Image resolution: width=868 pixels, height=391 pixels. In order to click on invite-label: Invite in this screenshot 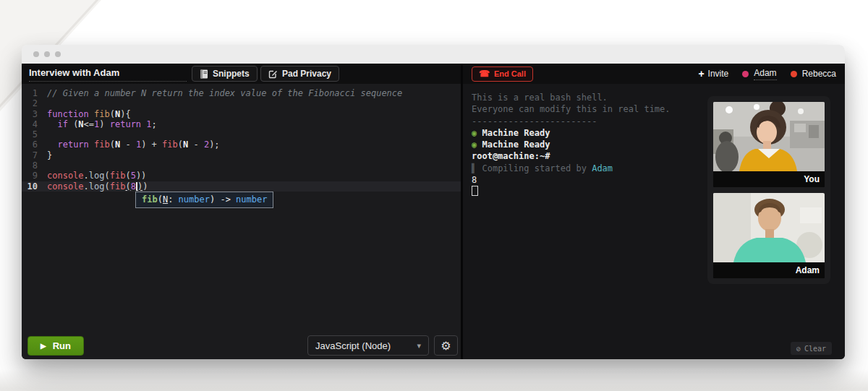, I will do `click(719, 74)`.